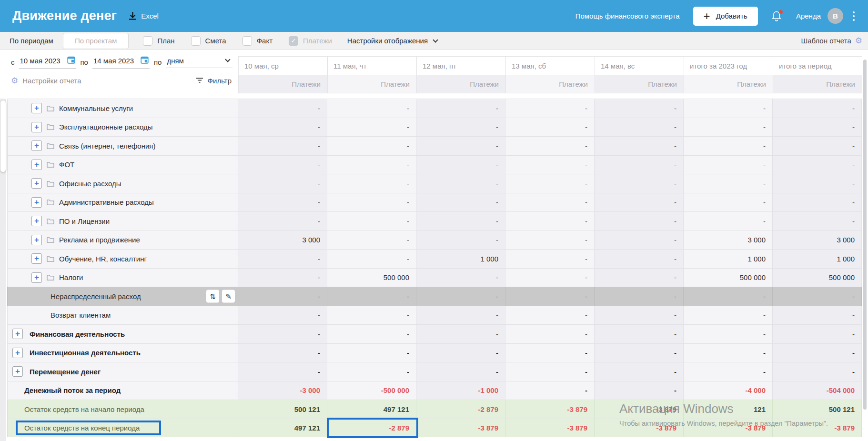  Describe the element at coordinates (209, 41) in the screenshot. I see `filter-checkbox: Смета` at that location.